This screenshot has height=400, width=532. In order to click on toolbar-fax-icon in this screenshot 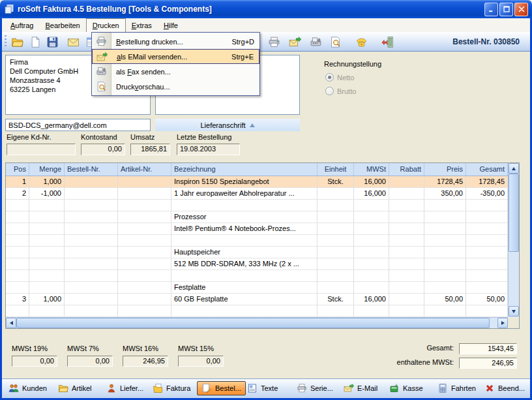, I will do `click(316, 42)`.